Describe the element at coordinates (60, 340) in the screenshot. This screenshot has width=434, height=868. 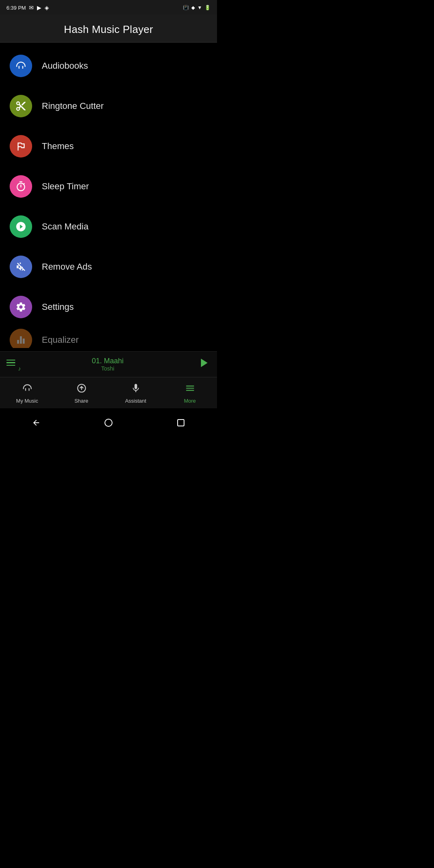
I see `equalizer-label: Equalizer` at that location.